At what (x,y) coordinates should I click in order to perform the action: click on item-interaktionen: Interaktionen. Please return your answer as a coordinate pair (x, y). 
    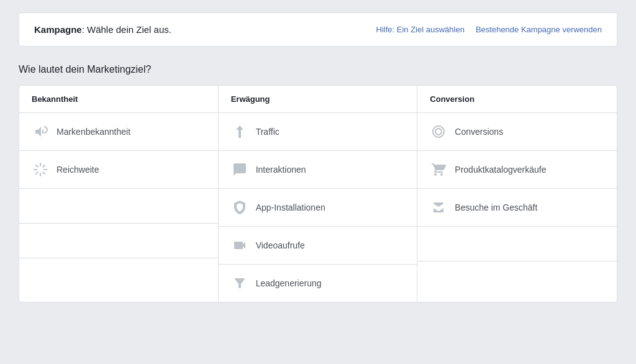
    Looking at the image, I should click on (318, 170).